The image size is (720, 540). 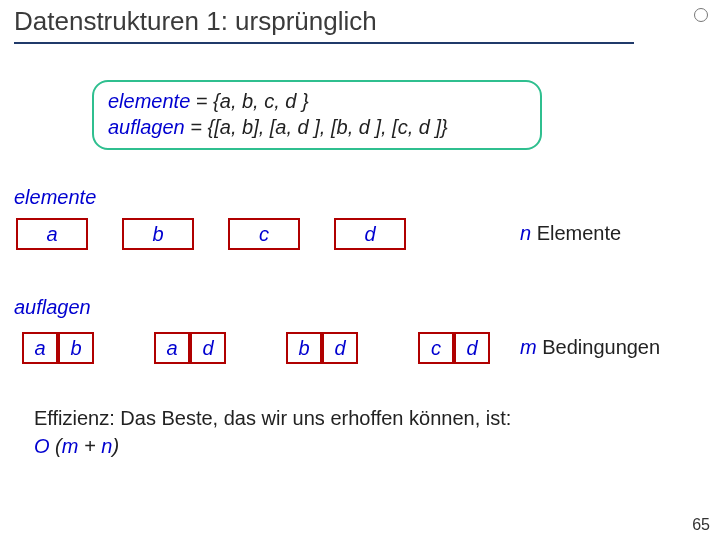 What do you see at coordinates (304, 348) in the screenshot?
I see `auflagen-pair3-a: b` at bounding box center [304, 348].